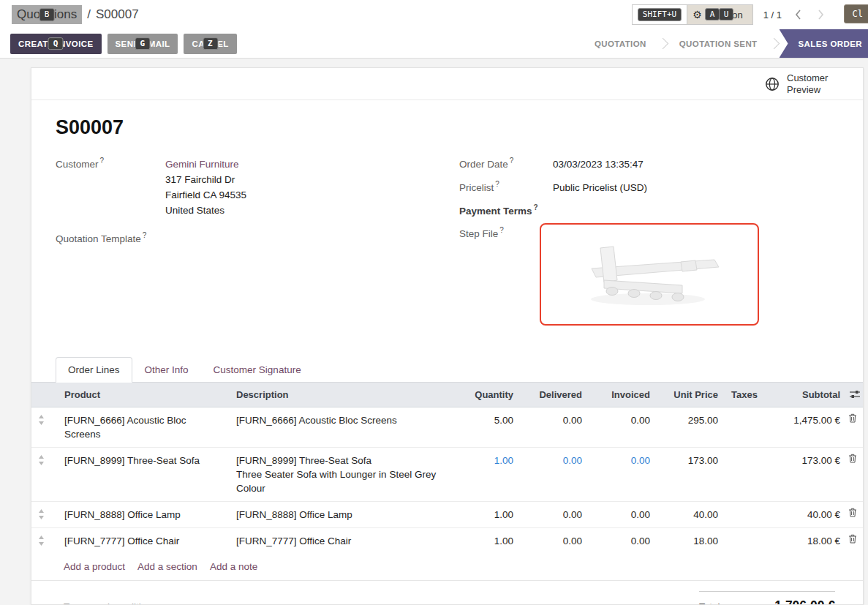  Describe the element at coordinates (448, 541) in the screenshot. I see `order-line-row: [FURN_7777] Office Chair [FURN_7777] Off…` at that location.